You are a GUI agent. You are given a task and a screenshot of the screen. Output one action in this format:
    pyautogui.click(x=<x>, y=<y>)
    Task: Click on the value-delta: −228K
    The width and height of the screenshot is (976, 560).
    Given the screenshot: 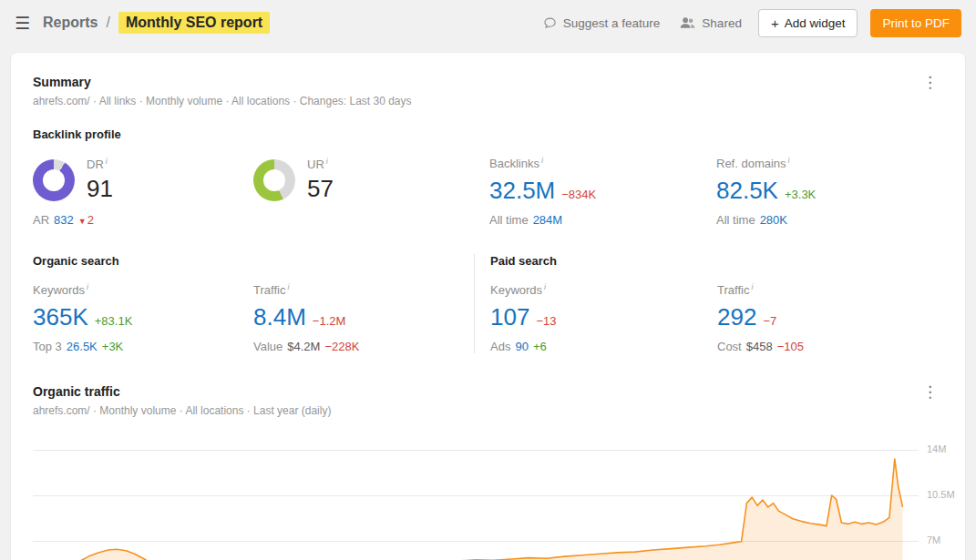 What is the action you would take?
    pyautogui.click(x=342, y=346)
    